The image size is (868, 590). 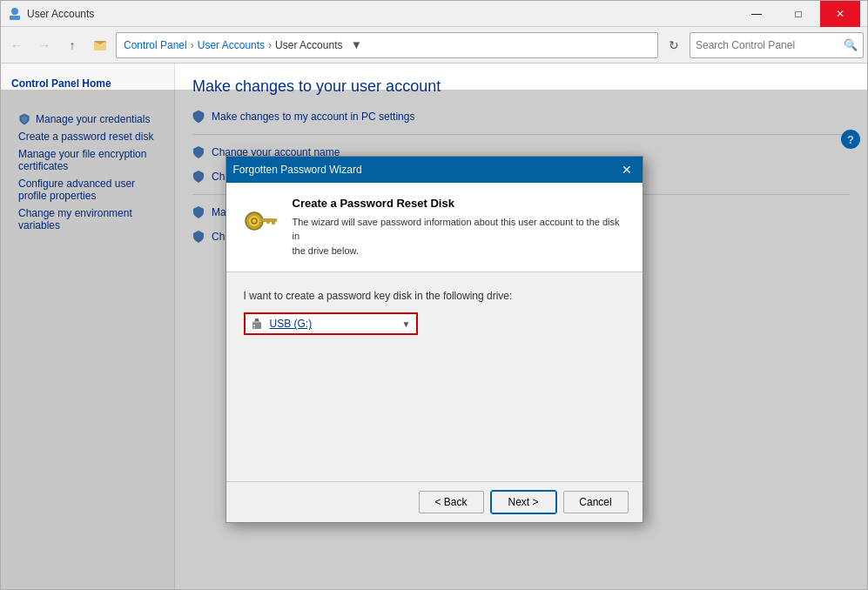 What do you see at coordinates (155, 45) in the screenshot?
I see `breadcrumb-control-panel: Control Panel` at bounding box center [155, 45].